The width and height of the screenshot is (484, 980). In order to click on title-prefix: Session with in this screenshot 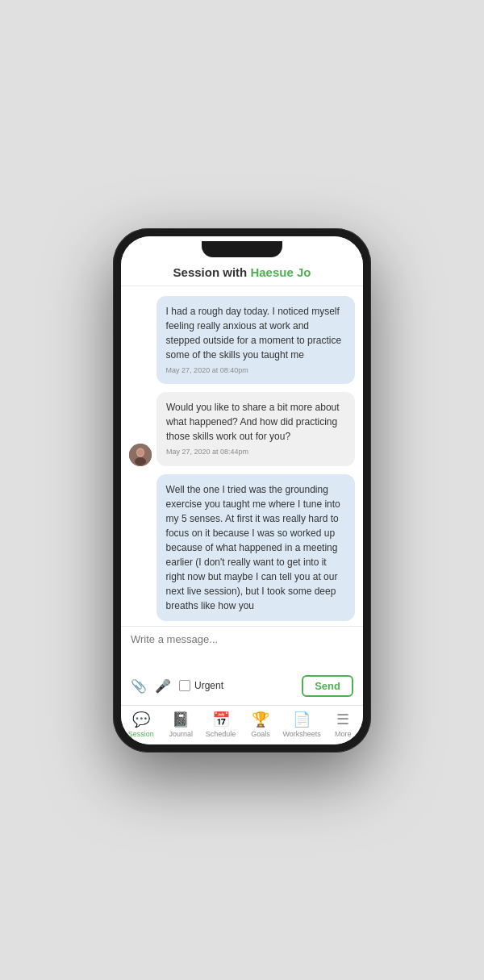, I will do `click(212, 273)`.